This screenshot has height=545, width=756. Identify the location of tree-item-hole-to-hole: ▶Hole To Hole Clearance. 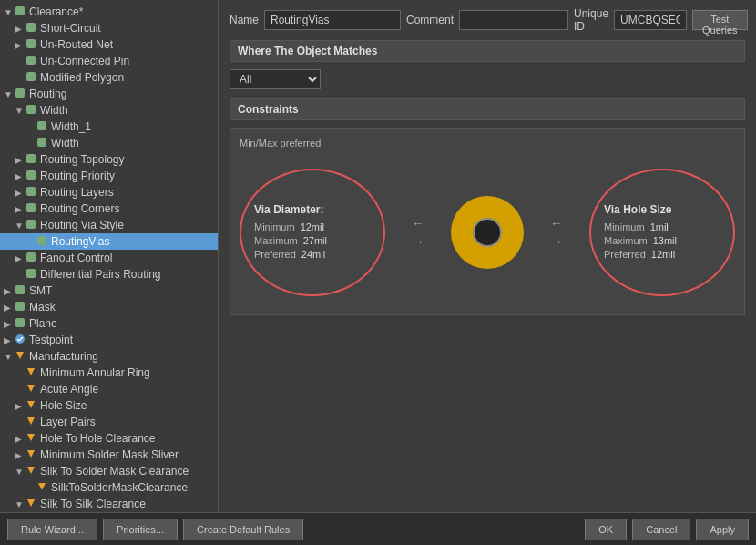
(109, 438).